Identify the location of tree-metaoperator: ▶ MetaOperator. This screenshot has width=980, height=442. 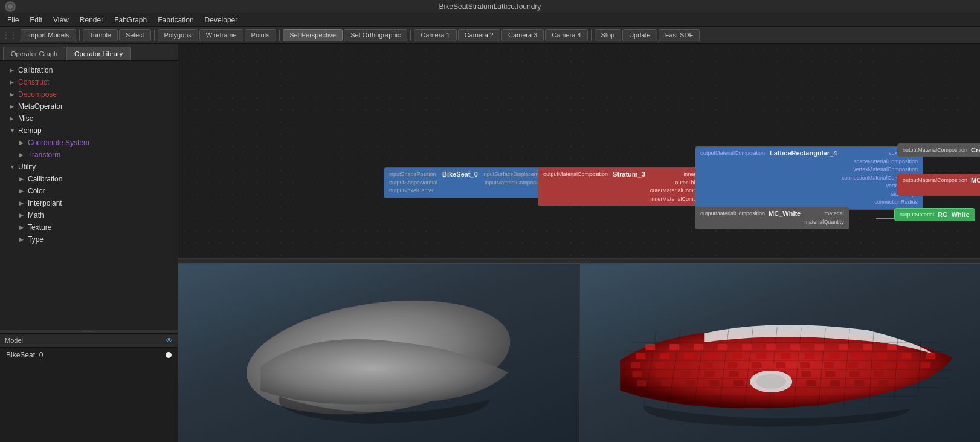
(89, 106).